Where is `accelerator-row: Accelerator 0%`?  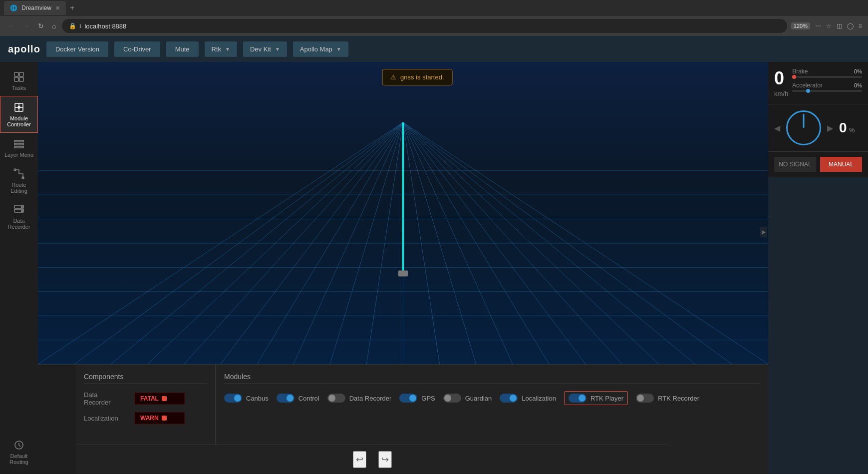 accelerator-row: Accelerator 0% is located at coordinates (827, 85).